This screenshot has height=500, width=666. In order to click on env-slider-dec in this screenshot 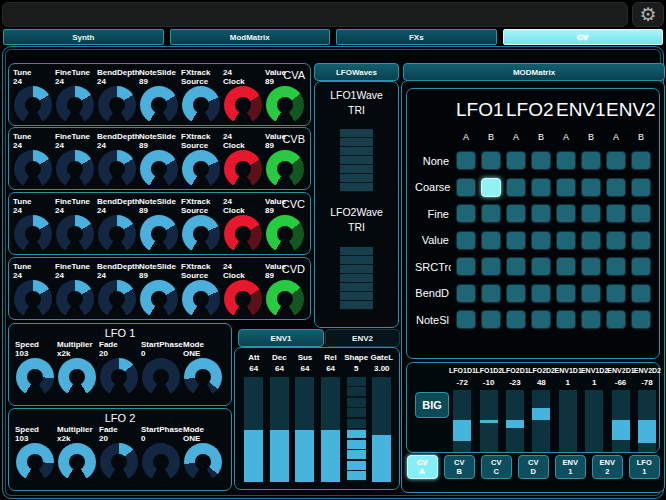, I will do `click(280, 430)`.